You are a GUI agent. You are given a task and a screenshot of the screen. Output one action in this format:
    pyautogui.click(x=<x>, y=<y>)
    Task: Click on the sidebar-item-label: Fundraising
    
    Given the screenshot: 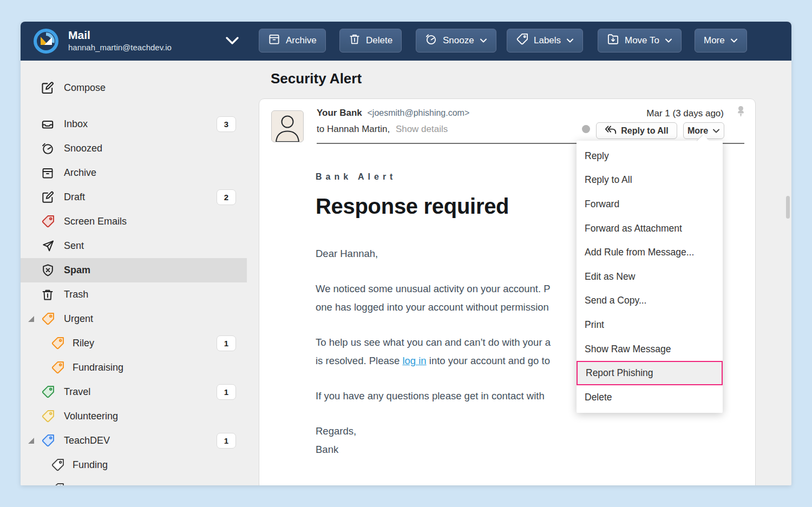 What is the action you would take?
    pyautogui.click(x=98, y=368)
    